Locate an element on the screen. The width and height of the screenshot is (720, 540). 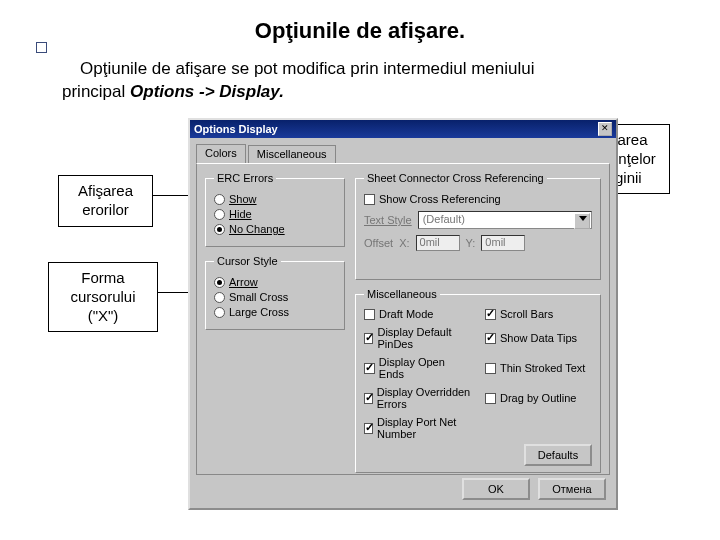
radio-show: Show is located at coordinates (275, 199).